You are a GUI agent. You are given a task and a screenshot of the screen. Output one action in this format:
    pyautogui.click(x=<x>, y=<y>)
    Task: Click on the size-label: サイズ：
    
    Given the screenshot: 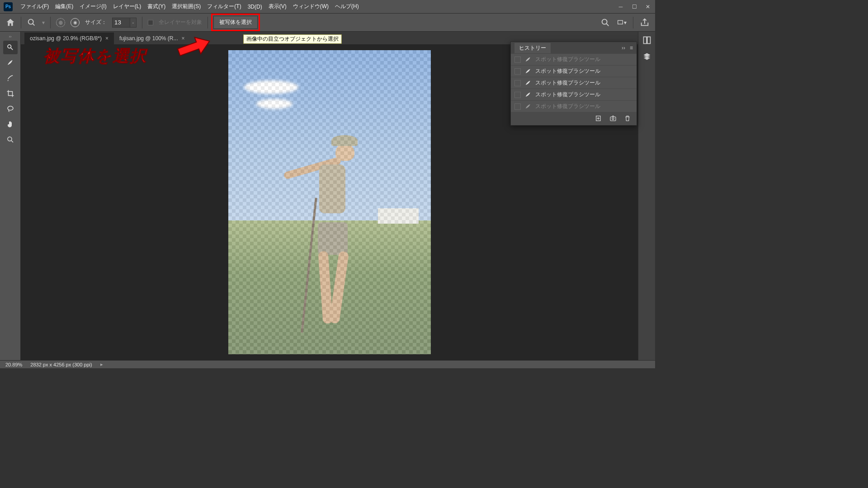 What is the action you would take?
    pyautogui.click(x=96, y=23)
    